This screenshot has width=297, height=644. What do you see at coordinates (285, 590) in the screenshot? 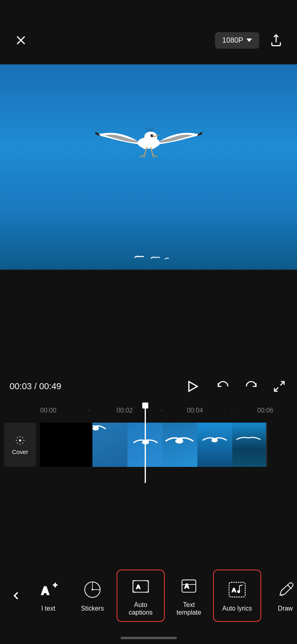
I see `draw-icon` at bounding box center [285, 590].